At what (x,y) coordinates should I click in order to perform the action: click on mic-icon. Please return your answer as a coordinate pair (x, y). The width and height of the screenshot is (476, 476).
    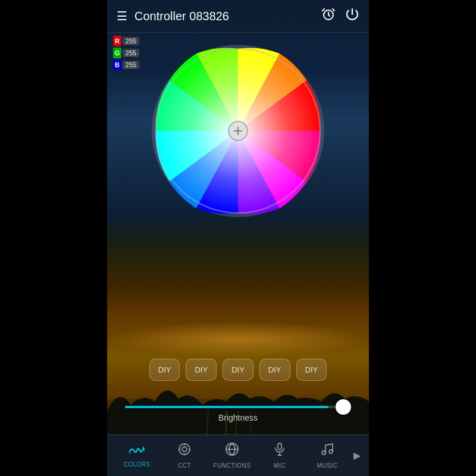
    Looking at the image, I should click on (280, 451).